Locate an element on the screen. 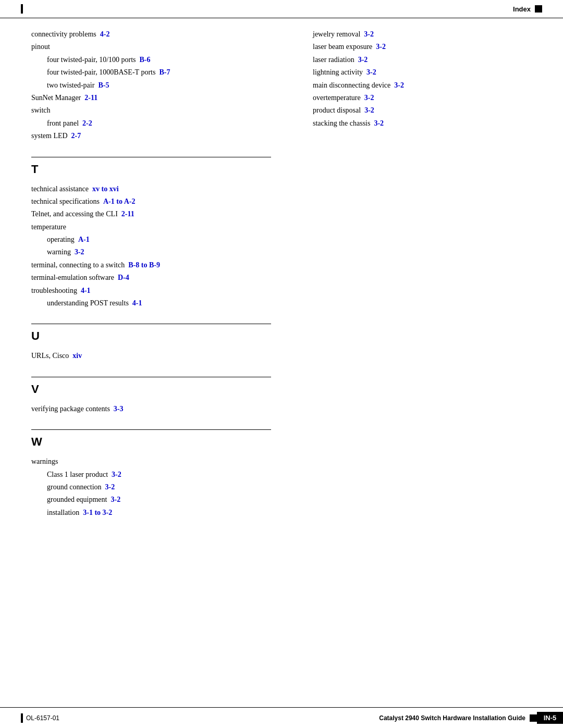  section-v-letter: V is located at coordinates (162, 389).